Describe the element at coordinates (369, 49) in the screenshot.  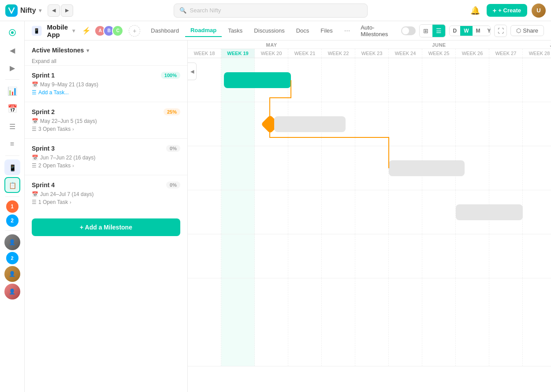
I see `timeline-header: MAY WEEK 18 WEEK 19 WEEK 20 WEEK 21 WEEK…` at that location.